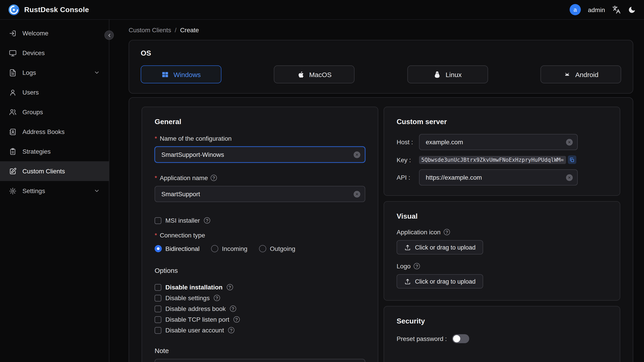 This screenshot has height=362, width=644. What do you see at coordinates (632, 10) in the screenshot?
I see `dark-mode-icon` at bounding box center [632, 10].